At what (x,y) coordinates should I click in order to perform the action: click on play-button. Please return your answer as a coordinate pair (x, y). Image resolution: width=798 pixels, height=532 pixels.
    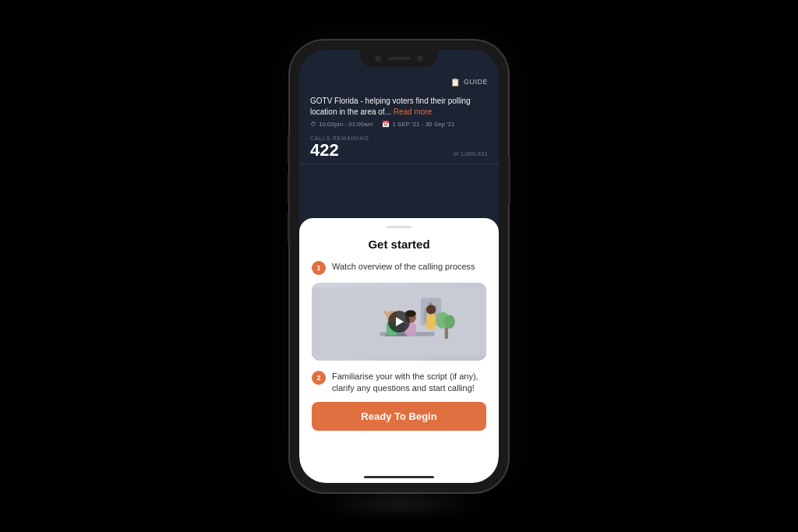
    Looking at the image, I should click on (399, 322).